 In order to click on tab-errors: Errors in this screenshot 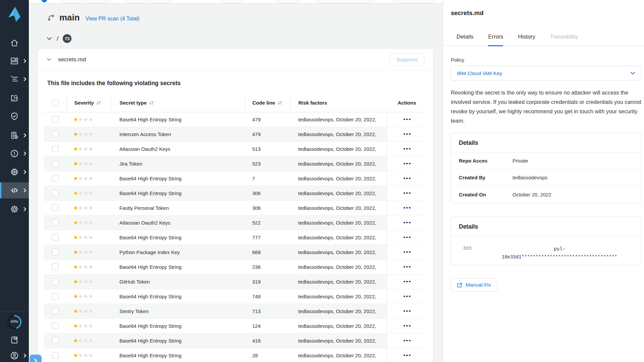, I will do `click(496, 40)`.